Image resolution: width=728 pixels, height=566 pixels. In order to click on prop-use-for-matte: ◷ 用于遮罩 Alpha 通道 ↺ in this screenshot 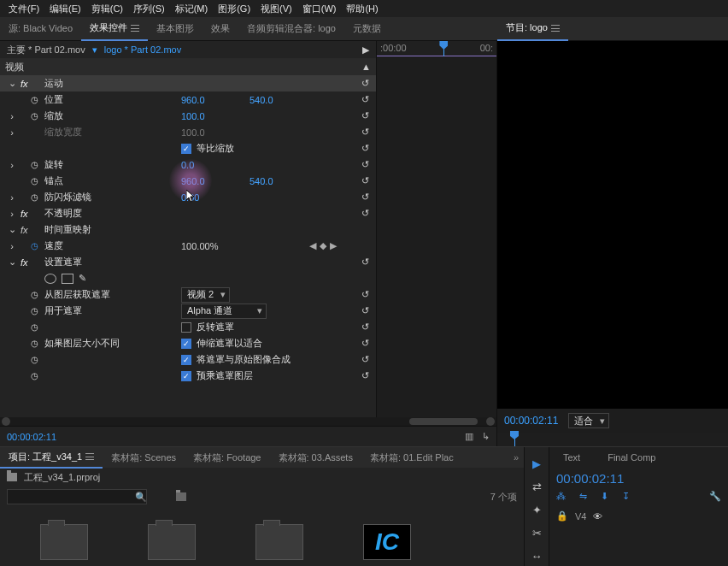, I will do `click(188, 311)`.